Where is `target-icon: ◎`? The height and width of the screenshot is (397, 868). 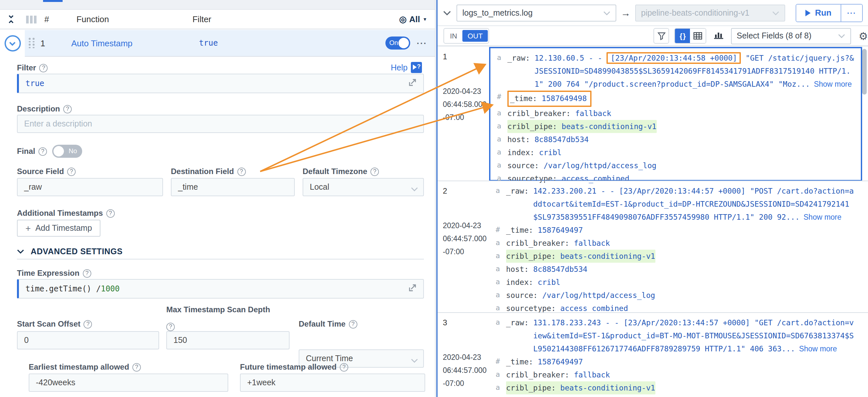 target-icon: ◎ is located at coordinates (403, 20).